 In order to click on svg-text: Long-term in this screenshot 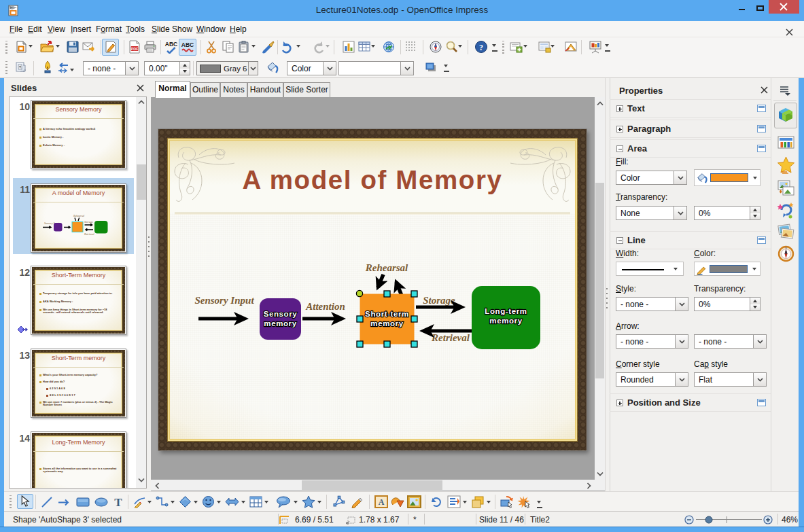, I will do `click(506, 311)`.